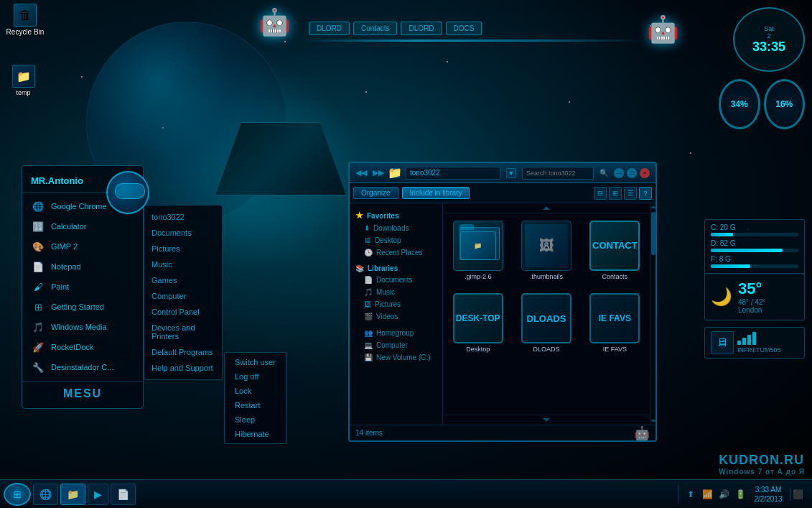 Image resolution: width=812 pixels, height=508 pixels. What do you see at coordinates (724, 494) in the screenshot?
I see `tray-icon-sound: 🔊` at bounding box center [724, 494].